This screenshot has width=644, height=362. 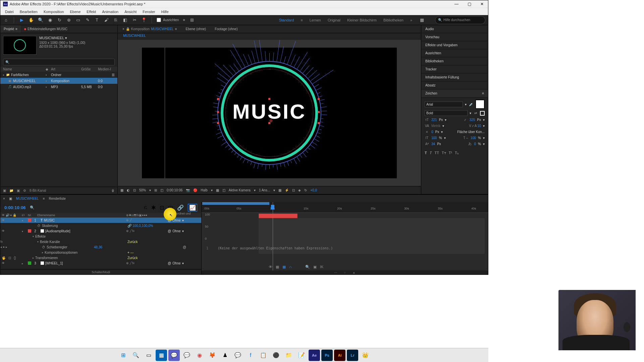 What do you see at coordinates (116, 20) in the screenshot?
I see `clone-tool: ⎘` at bounding box center [116, 20].